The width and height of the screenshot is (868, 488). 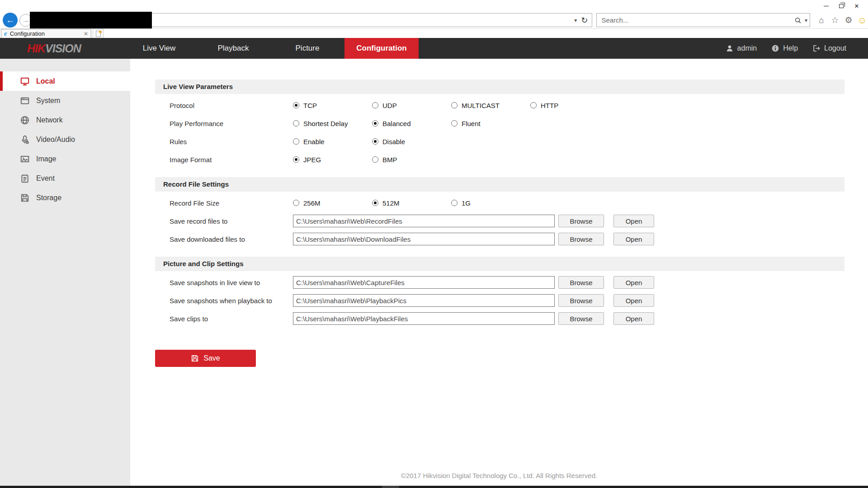 I want to click on nav-item-configuration: Configuration, so click(x=382, y=48).